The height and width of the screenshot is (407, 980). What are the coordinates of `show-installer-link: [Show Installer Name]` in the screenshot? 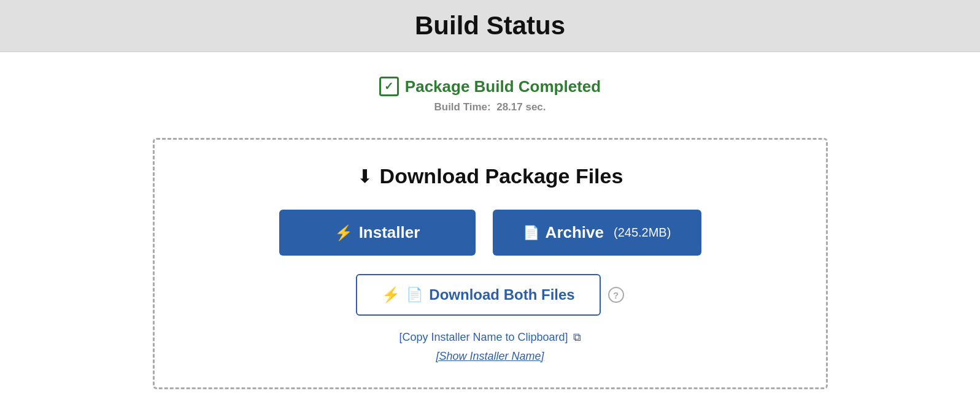 It's located at (490, 357).